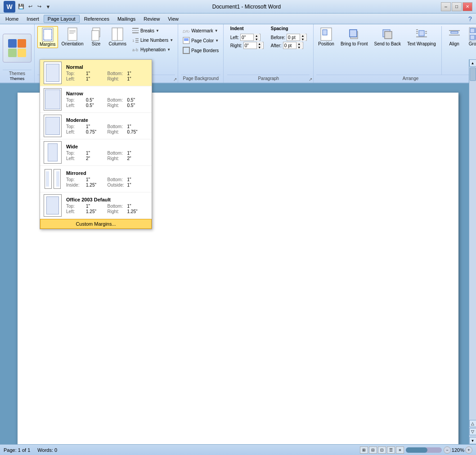 The image size is (476, 455). Describe the element at coordinates (96, 206) in the screenshot. I see `margin-item-office2003: Office 2003 Default Top:1" Bottom:1" Lef…` at that location.